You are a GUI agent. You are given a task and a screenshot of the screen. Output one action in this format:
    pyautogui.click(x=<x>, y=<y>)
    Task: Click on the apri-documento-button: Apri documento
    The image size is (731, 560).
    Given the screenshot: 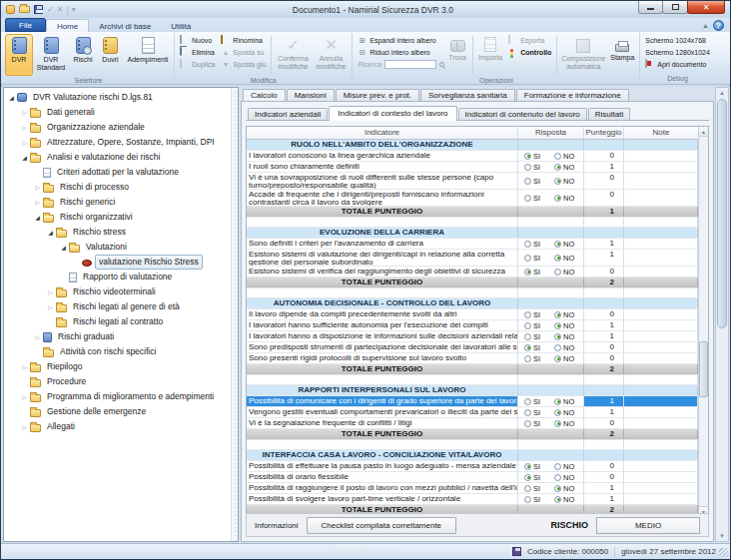 What is the action you would take?
    pyautogui.click(x=677, y=64)
    